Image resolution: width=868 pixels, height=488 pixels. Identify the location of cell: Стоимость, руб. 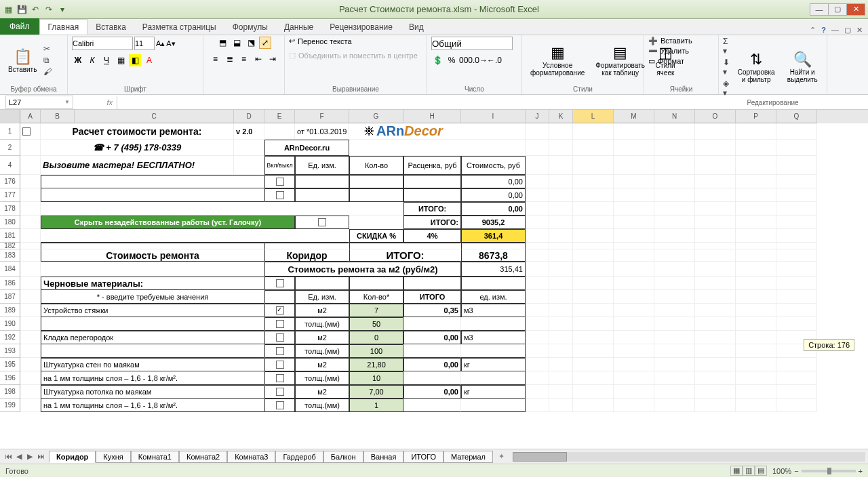
(494, 165).